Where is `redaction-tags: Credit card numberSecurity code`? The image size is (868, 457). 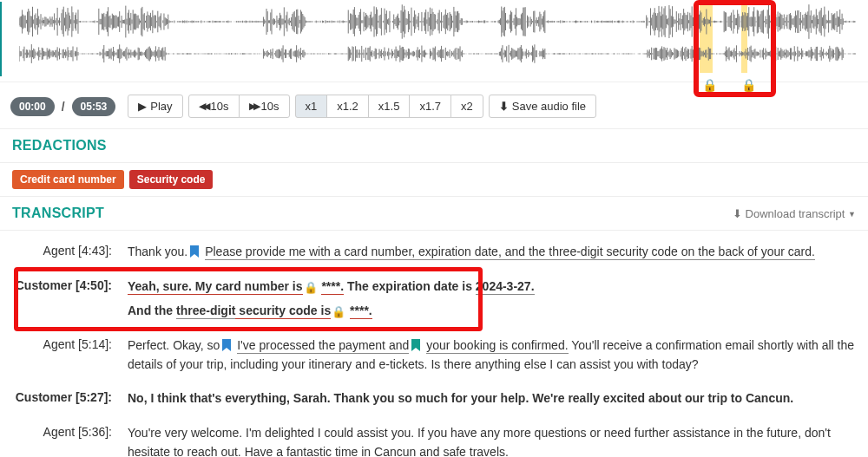
redaction-tags: Credit card numberSecurity code is located at coordinates (434, 180).